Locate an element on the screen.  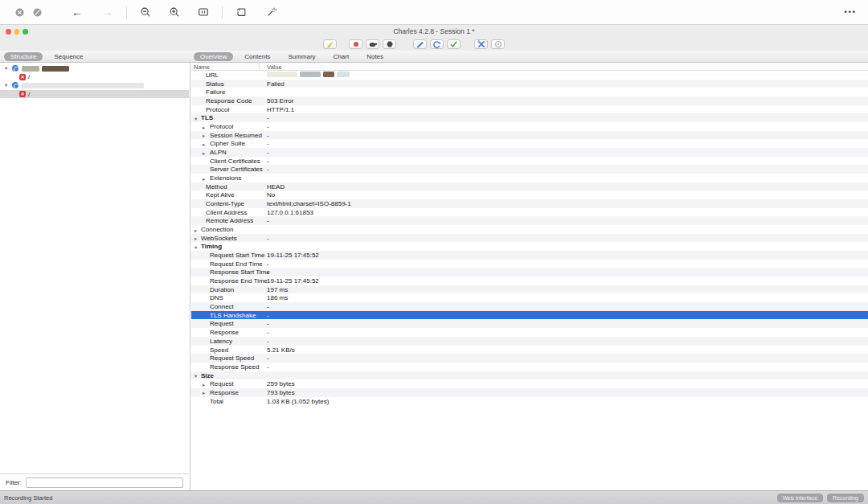
table-row-client-address: Client Address127.0.0.1:61853 is located at coordinates (530, 212).